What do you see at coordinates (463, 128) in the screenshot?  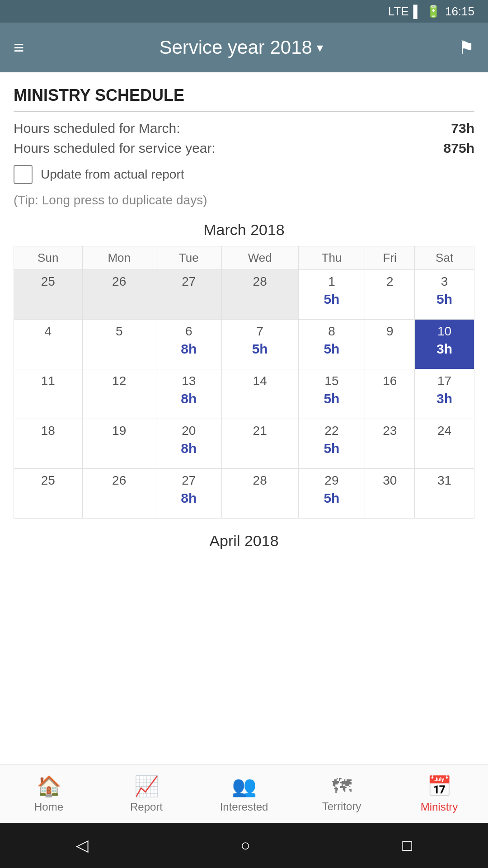 I see `hours-march-value: 73h` at bounding box center [463, 128].